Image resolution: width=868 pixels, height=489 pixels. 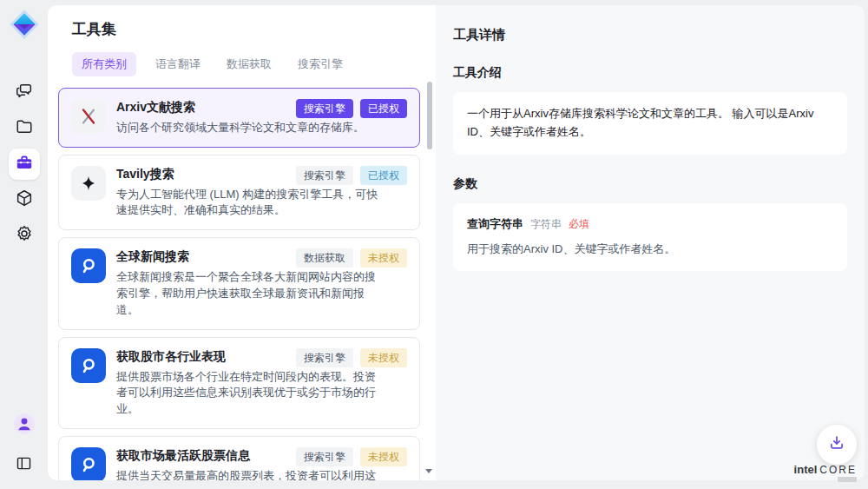 What do you see at coordinates (430, 116) in the screenshot?
I see `scrollbar-thumb` at bounding box center [430, 116].